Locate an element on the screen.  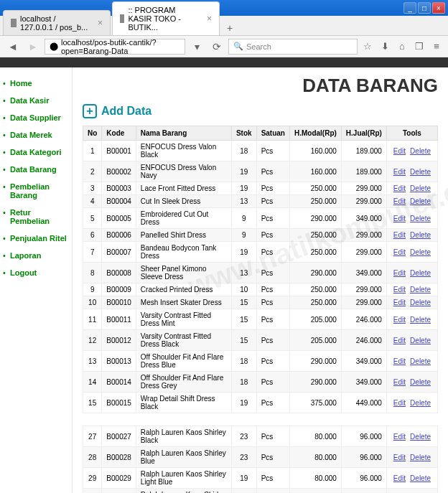
table-row: 1B00001ENFOCUS Dress Valon Black18Pcs160… is located at coordinates (261, 151).